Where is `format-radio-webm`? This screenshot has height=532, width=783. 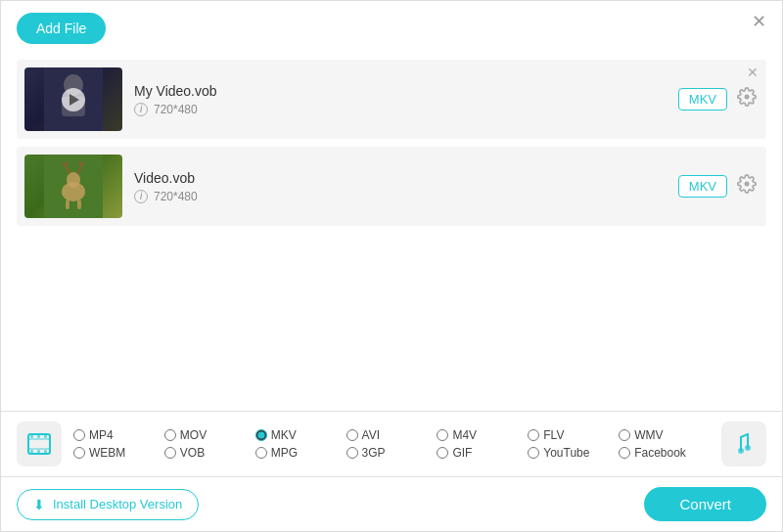
format-radio-webm is located at coordinates (79, 453).